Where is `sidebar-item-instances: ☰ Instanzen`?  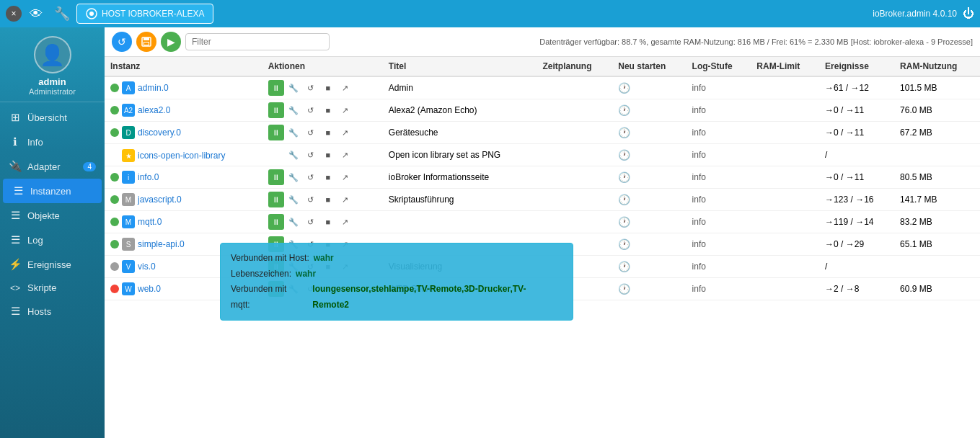
sidebar-item-instances: ☰ Instanzen is located at coordinates (52, 191).